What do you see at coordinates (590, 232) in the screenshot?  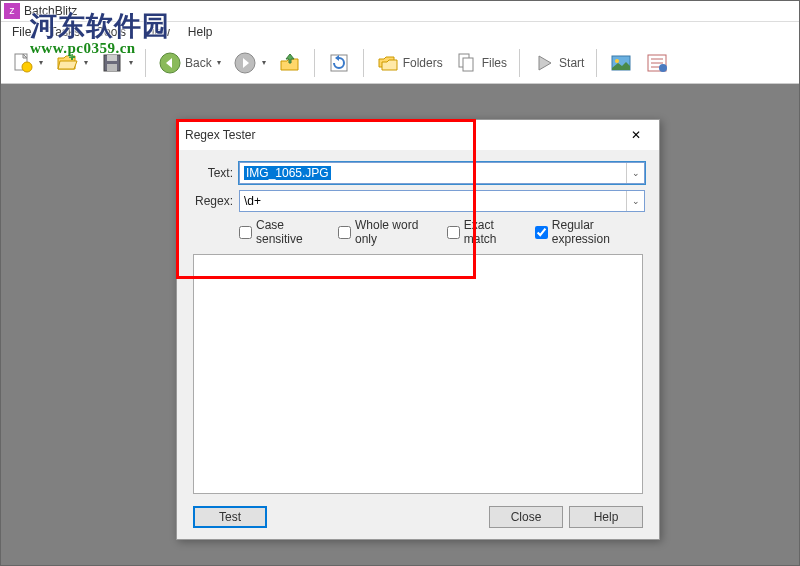 I see `regex-checkbox: Regular expression` at bounding box center [590, 232].